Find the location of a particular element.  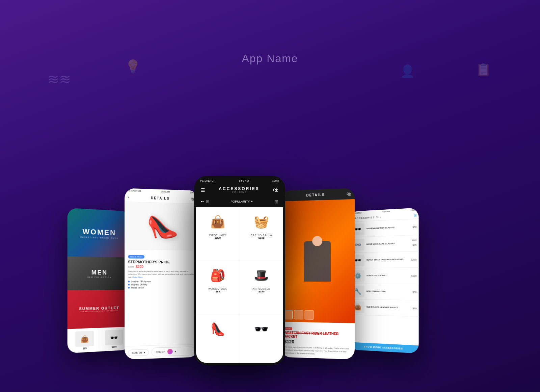

p1-products: 👜 $89 🕶️ $295 is located at coordinates (99, 340).